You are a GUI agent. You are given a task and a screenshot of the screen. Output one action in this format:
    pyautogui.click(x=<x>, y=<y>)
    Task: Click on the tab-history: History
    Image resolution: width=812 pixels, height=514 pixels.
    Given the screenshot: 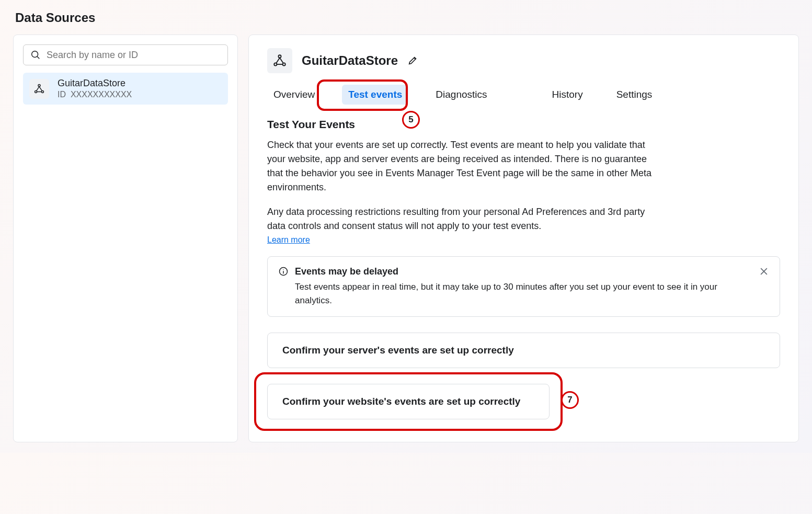 What is the action you would take?
    pyautogui.click(x=568, y=95)
    